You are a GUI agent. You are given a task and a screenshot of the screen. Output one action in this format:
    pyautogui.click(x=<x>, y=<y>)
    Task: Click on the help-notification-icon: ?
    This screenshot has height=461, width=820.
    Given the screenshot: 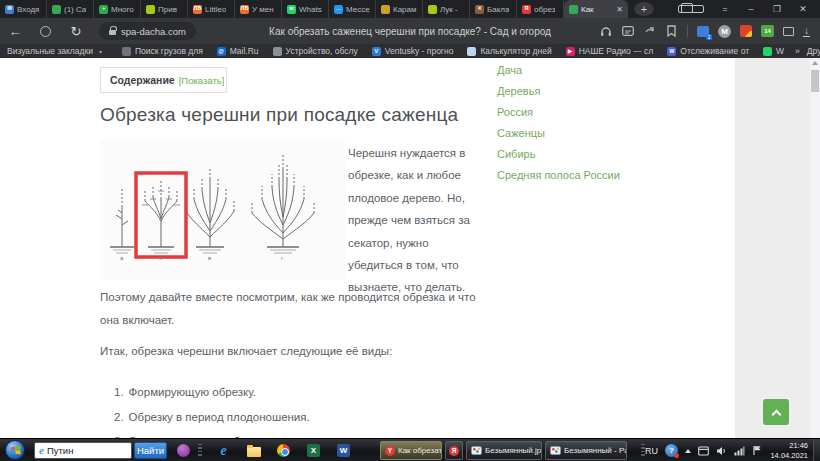 What is the action you would take?
    pyautogui.click(x=672, y=450)
    